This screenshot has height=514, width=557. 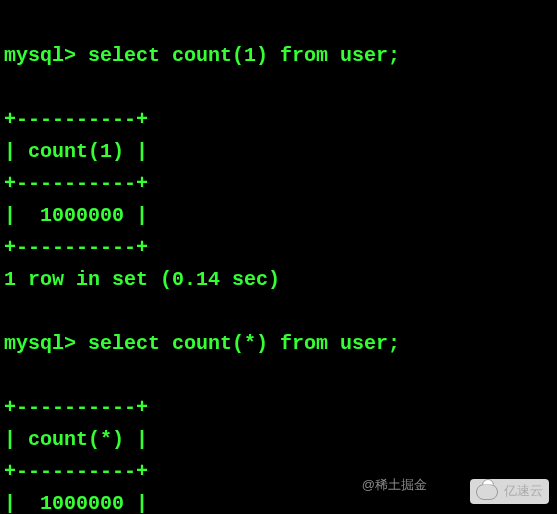 What do you see at coordinates (487, 492) in the screenshot?
I see `cloud-icon` at bounding box center [487, 492].